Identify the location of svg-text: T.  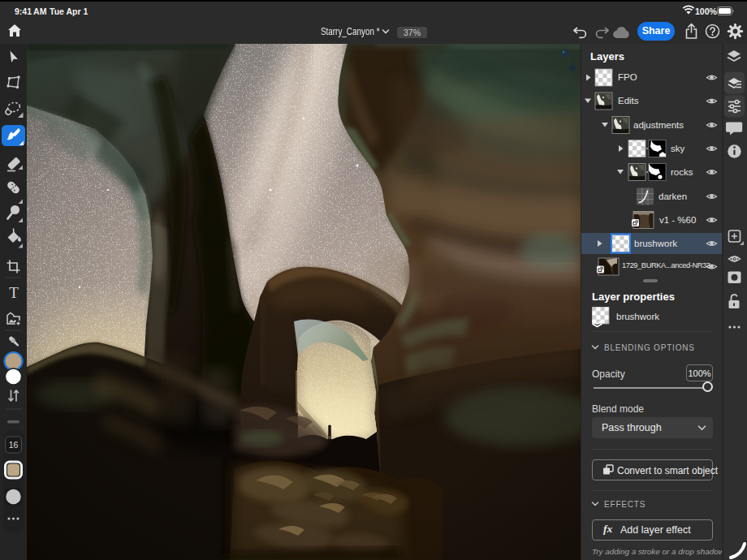
(14, 292).